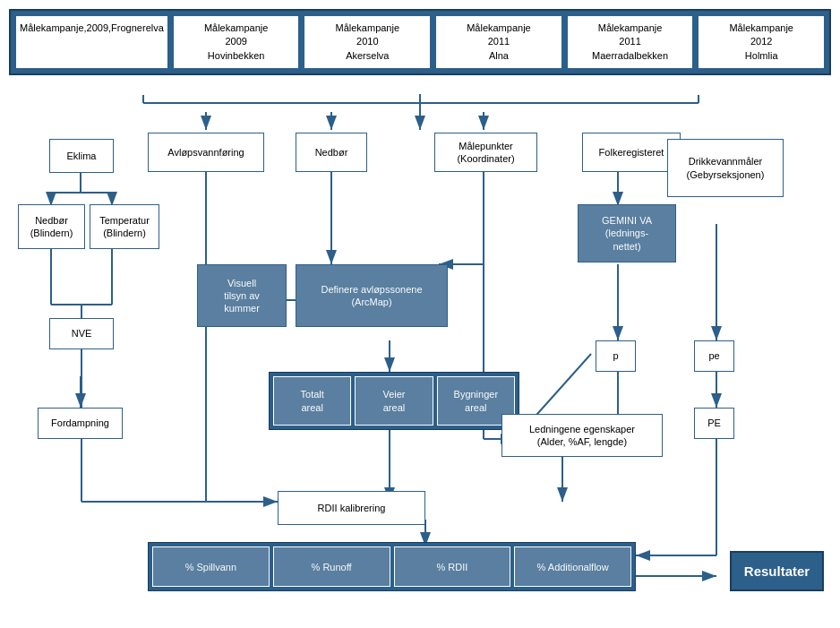 The image size is (840, 628). I want to click on fordampning-label: Fordampning, so click(81, 423).